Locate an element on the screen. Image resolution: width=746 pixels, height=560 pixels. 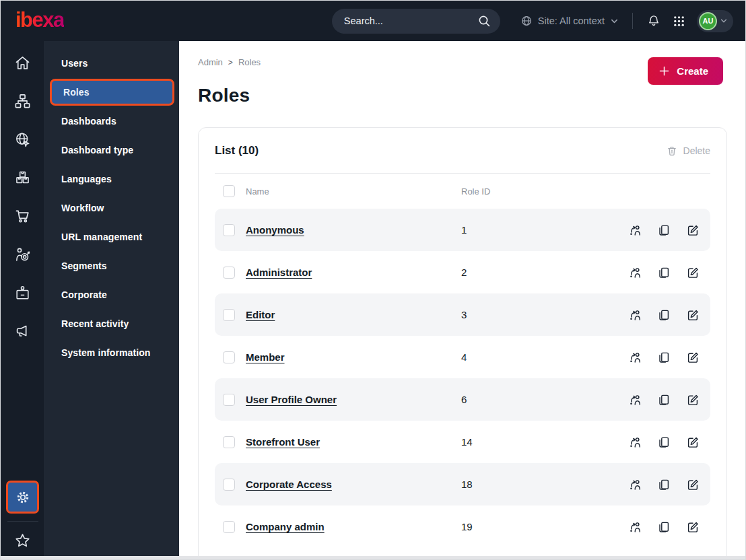
delete-button: Delete is located at coordinates (688, 151).